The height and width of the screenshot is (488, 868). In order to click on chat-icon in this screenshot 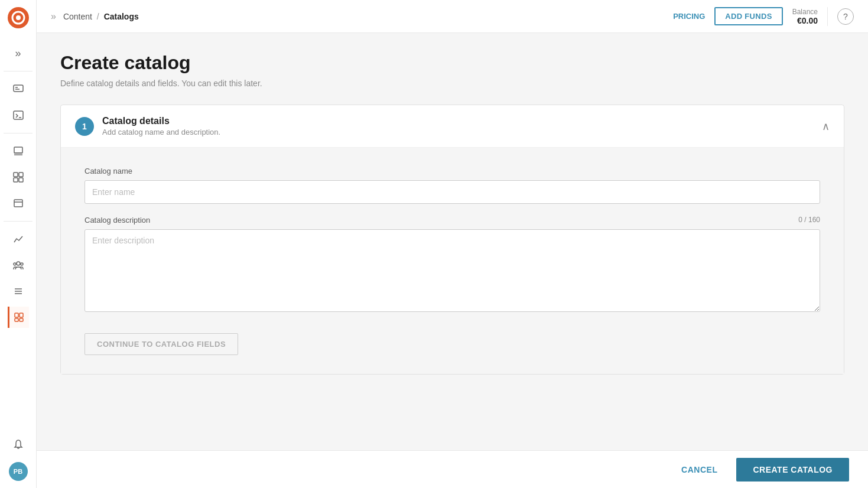, I will do `click(18, 89)`.